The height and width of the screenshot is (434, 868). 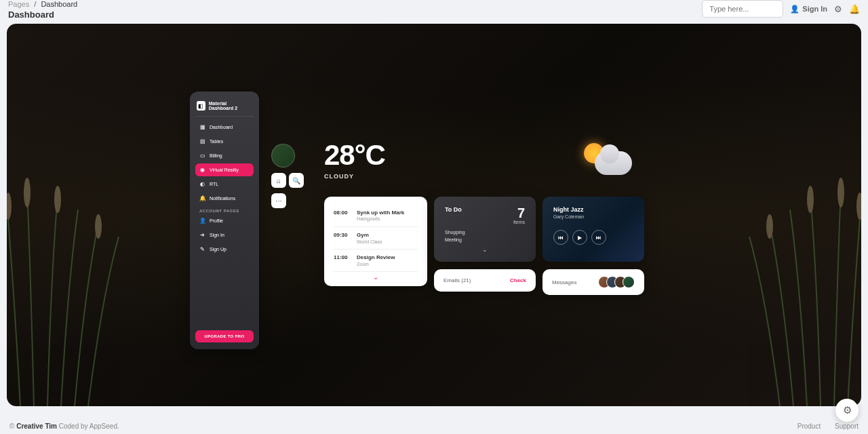 I want to click on schedule-time: 11:00, so click(x=342, y=260).